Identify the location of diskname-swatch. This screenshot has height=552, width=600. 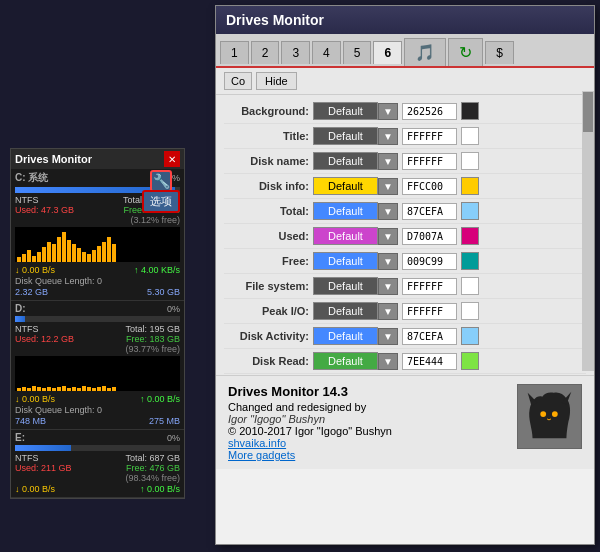
(470, 161).